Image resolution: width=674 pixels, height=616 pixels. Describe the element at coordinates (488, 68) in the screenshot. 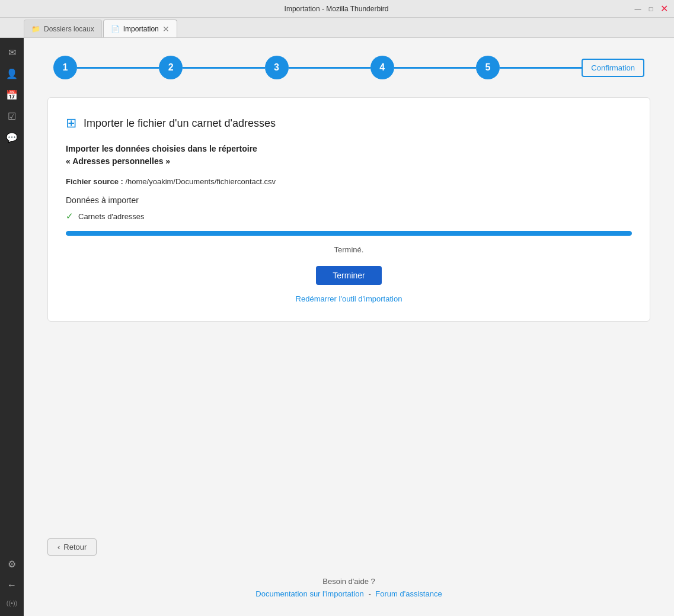

I see `step-5: 5` at that location.